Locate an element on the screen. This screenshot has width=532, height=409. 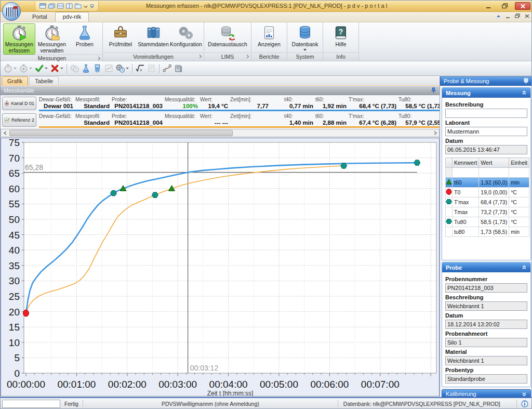
channel-button-kanal-d-01: Kanal D 01 is located at coordinates (19, 103).